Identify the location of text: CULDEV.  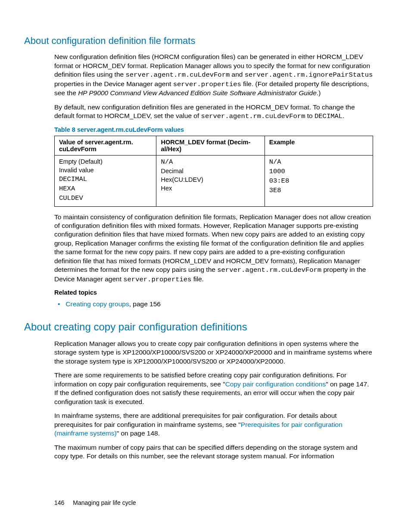
(105, 198).